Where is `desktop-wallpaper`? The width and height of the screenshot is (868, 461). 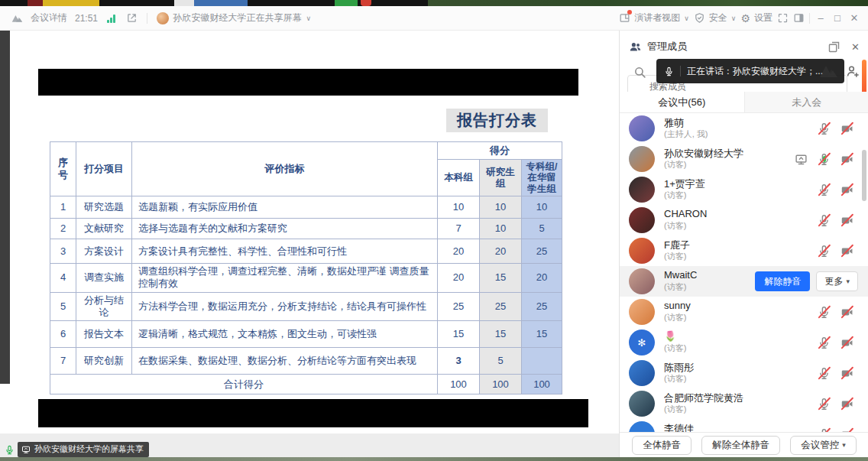
desktop-wallpaper is located at coordinates (648, 3).